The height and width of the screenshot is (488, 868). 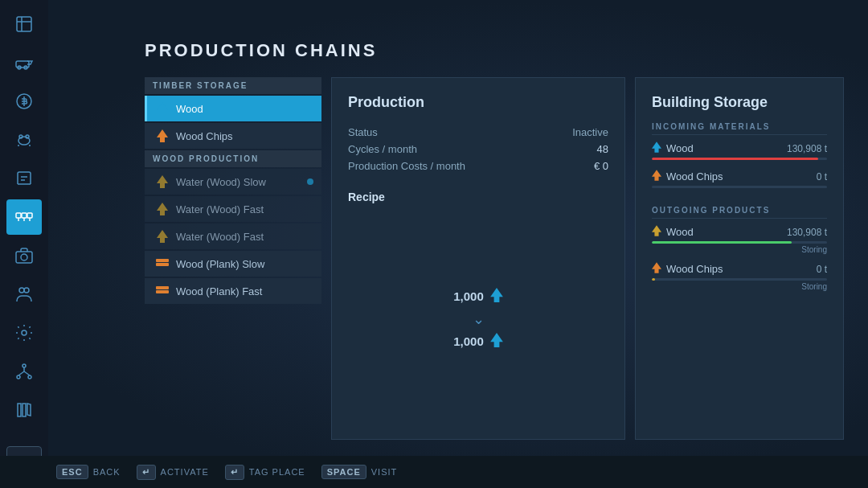 What do you see at coordinates (233, 182) in the screenshot?
I see `chain-item-water-wood-slow: Water (Wood) Slow` at bounding box center [233, 182].